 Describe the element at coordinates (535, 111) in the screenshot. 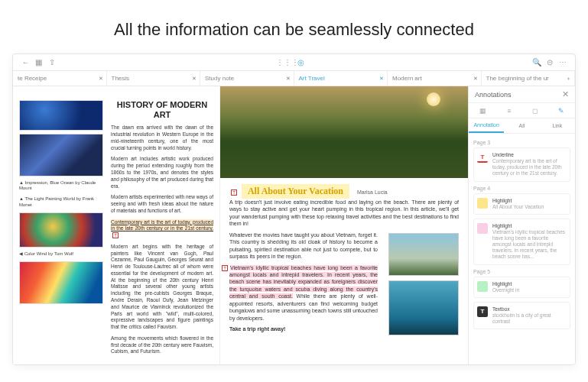

I see `bookmark-view-icon: ◻` at that location.